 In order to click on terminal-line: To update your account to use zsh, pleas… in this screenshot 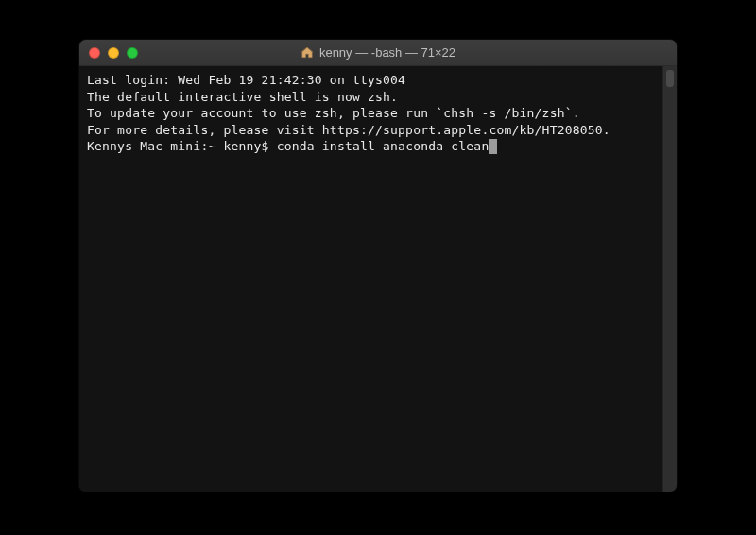, I will do `click(370, 113)`.